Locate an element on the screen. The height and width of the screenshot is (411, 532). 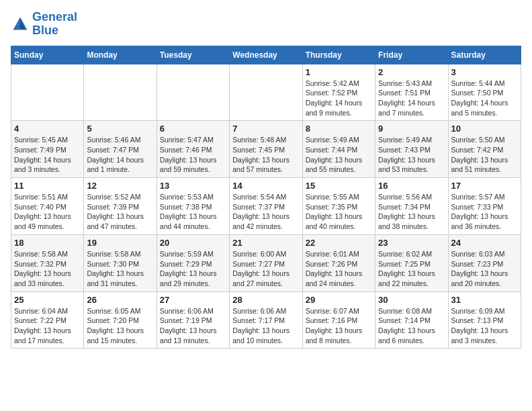
day-info: Sunrise: 5:51 AM Sunset: 7:40 PM Dayligh… is located at coordinates (47, 212).